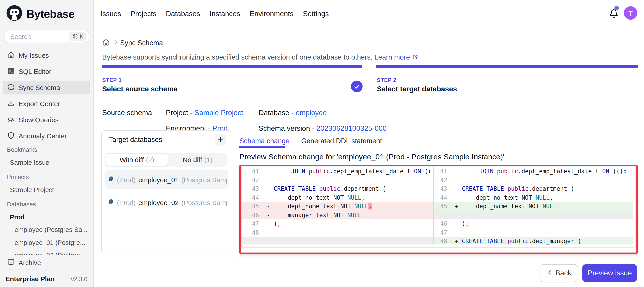 This screenshot has width=644, height=287. Describe the element at coordinates (610, 273) in the screenshot. I see `preview-issue-button: Preview issue` at that location.